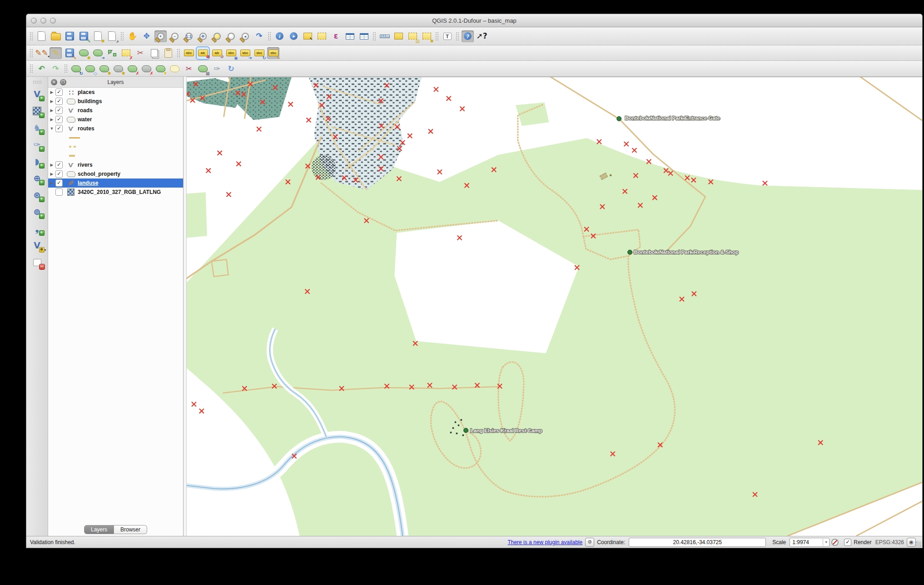 This screenshot has width=924, height=585. Describe the element at coordinates (42, 69) in the screenshot. I see `undo-icon: ↶` at that location.